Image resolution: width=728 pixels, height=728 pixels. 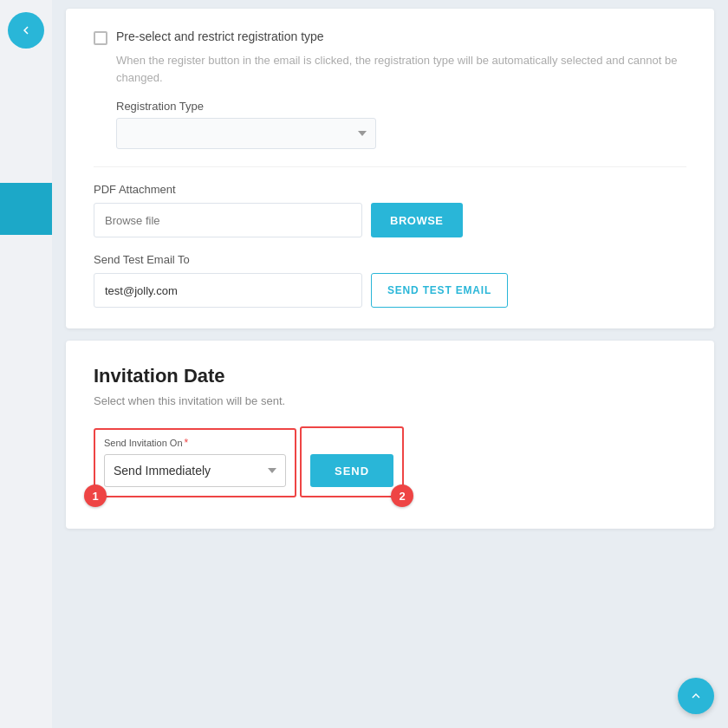 What do you see at coordinates (26, 209) in the screenshot?
I see `sidebar-accent` at bounding box center [26, 209].